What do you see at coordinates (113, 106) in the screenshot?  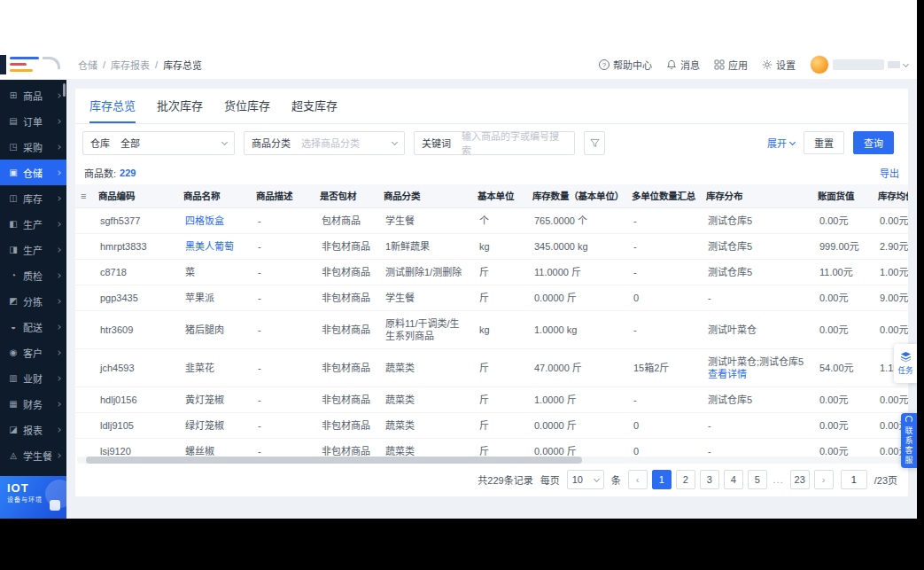 I see `tab-overview: 库存总览` at bounding box center [113, 106].